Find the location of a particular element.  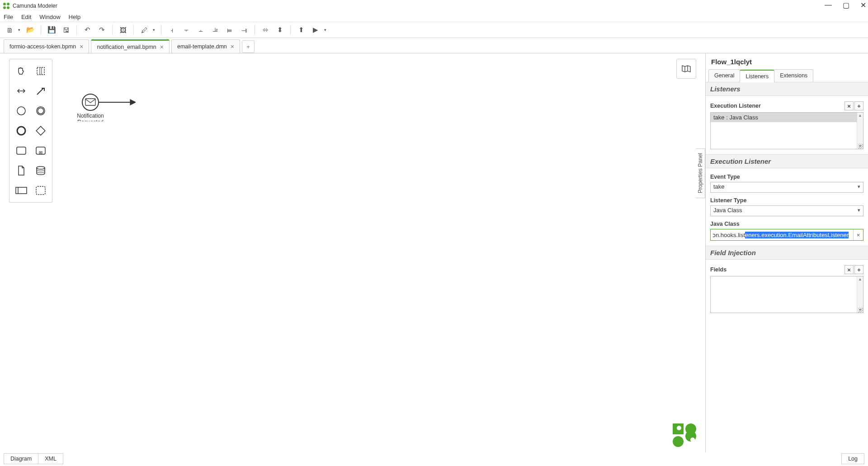

file-tab: formio-access-token.bpmn × is located at coordinates (46, 46).